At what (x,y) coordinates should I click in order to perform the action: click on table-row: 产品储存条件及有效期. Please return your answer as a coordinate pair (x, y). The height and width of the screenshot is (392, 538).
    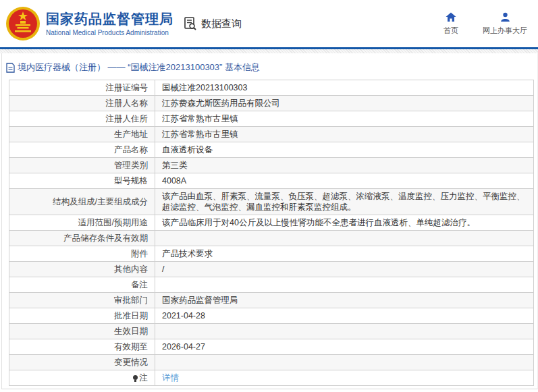
    Looking at the image, I should click on (271, 239).